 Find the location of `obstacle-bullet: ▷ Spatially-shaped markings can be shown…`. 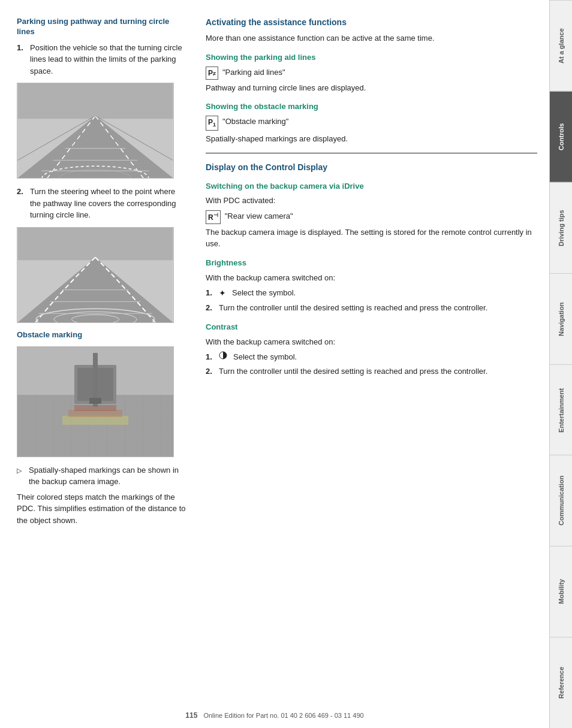

obstacle-bullet: ▷ Spatially-shaped markings can be shown… is located at coordinates (102, 476).